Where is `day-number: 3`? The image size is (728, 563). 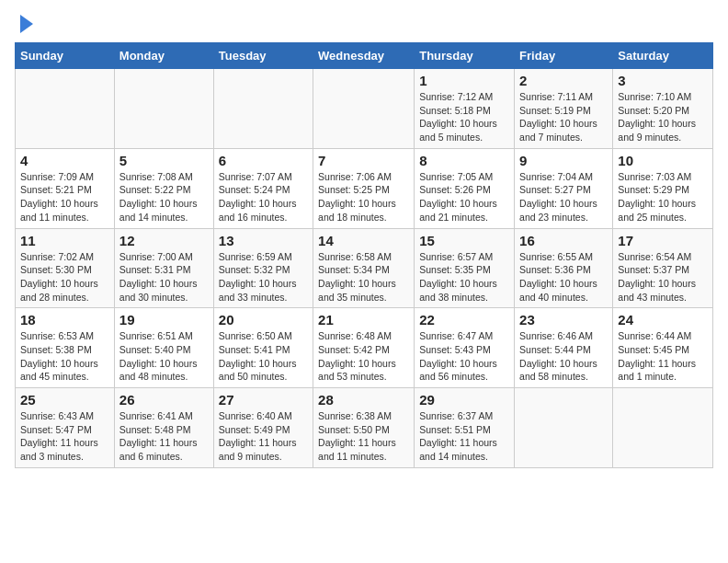
day-number: 3 is located at coordinates (663, 81).